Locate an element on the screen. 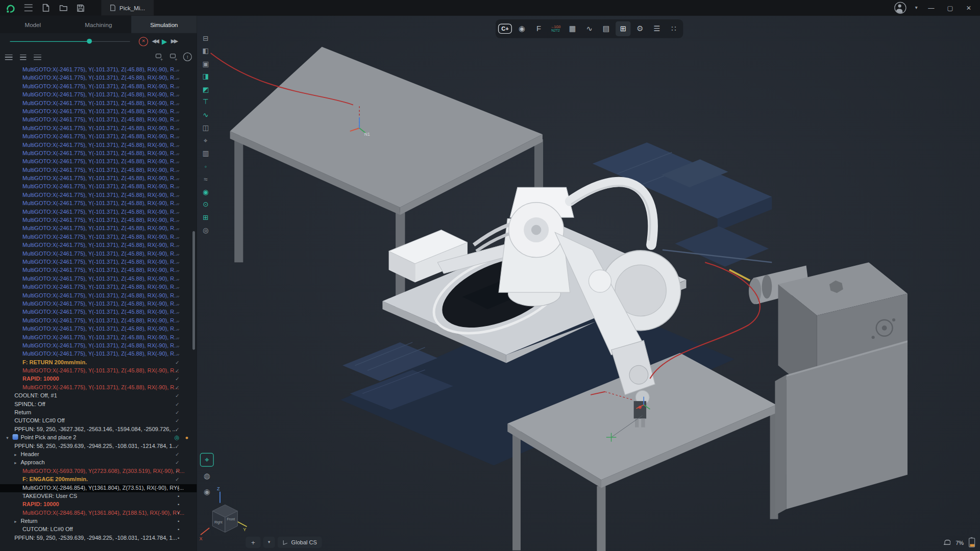 This screenshot has width=980, height=551. camera-c-icon: ◎ is located at coordinates (206, 230).